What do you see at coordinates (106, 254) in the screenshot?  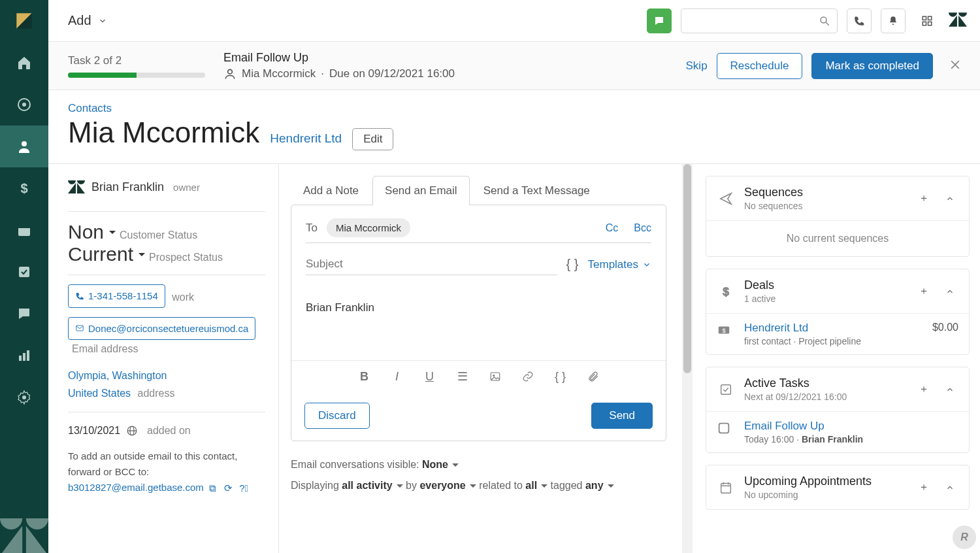 I see `prospect-status-dropdown: Current` at bounding box center [106, 254].